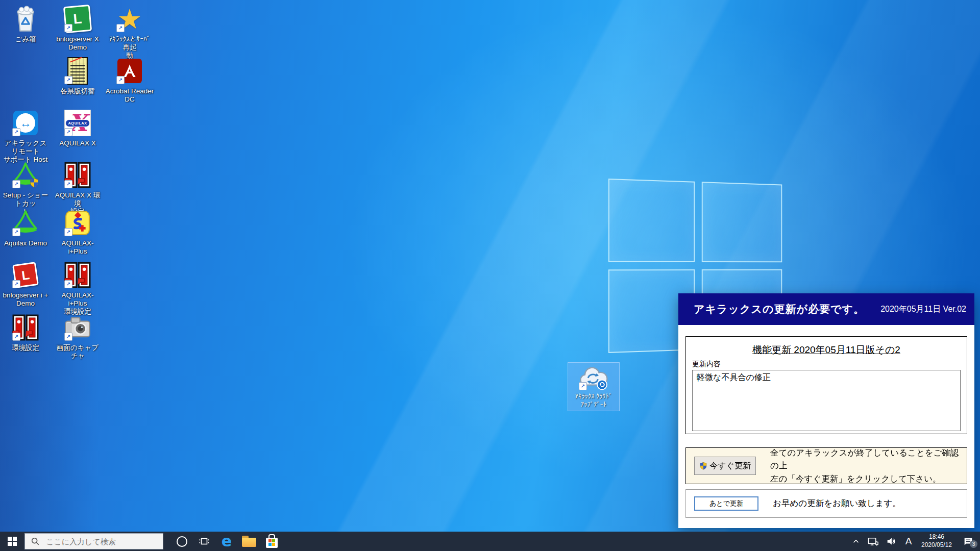 This screenshot has width=980, height=551. I want to click on network-status, so click(873, 541).